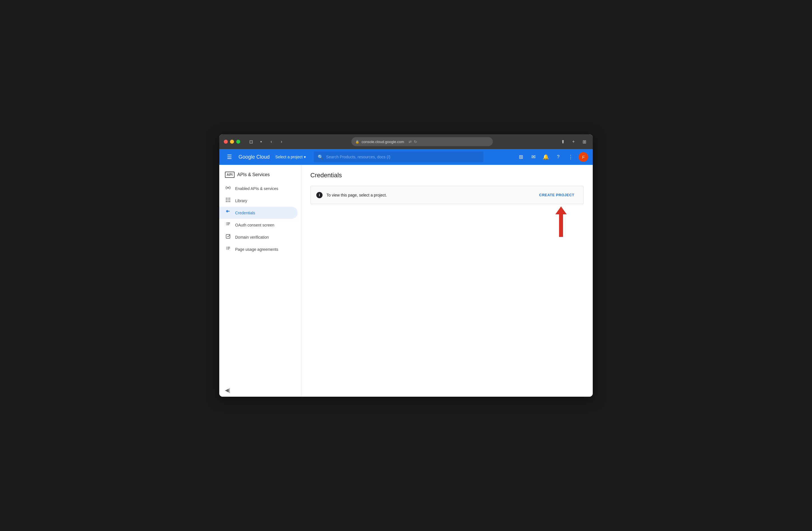 This screenshot has height=531, width=812. Describe the element at coordinates (254, 157) in the screenshot. I see `logo-text: Google Cloud` at that location.